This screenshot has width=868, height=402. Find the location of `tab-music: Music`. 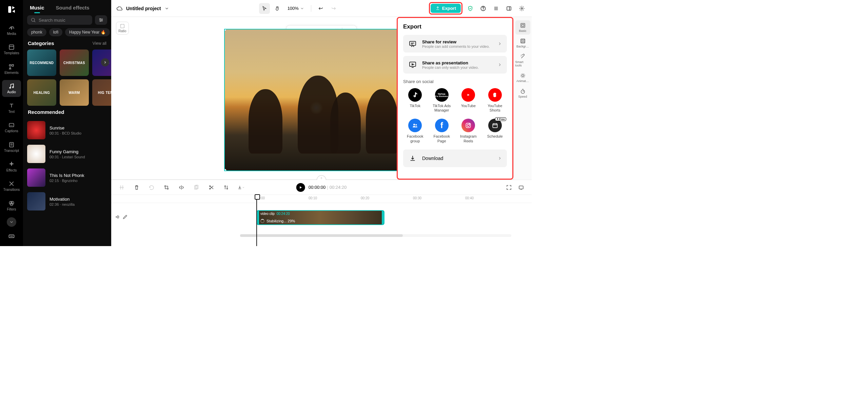

tab-music: Music is located at coordinates (37, 7).